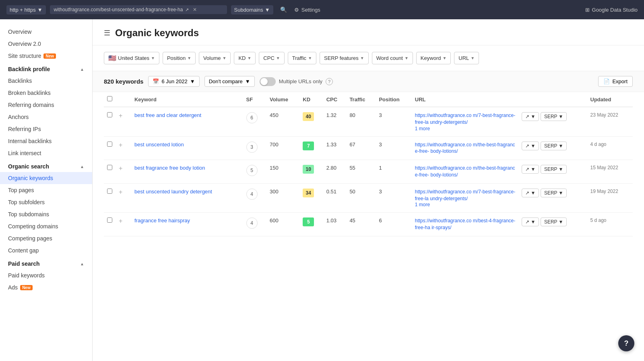 This screenshot has height=361, width=644. What do you see at coordinates (465, 148) in the screenshot?
I see `url-cell: https://withoutfragrance.co m/the-best-f…` at bounding box center [465, 148].